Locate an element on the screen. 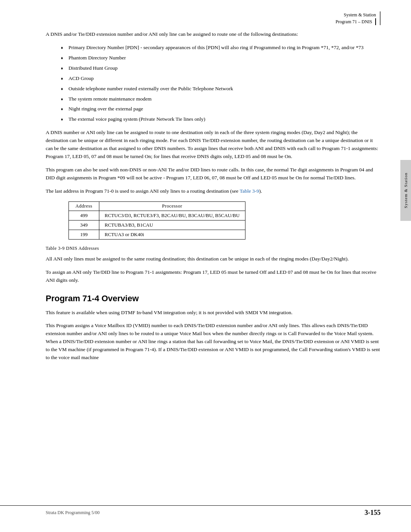 The height and width of the screenshot is (532, 411). table-row: 499RCTUC3/D3, RCTUE3/F3, B2CAU/BU, B3CAU… is located at coordinates (157, 216).